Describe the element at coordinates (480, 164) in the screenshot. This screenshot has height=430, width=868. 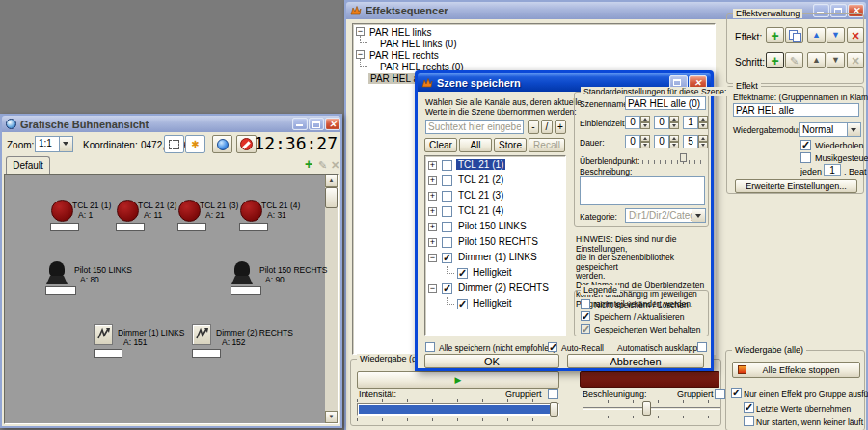
I see `channel-label: TCL 21 (1)` at that location.